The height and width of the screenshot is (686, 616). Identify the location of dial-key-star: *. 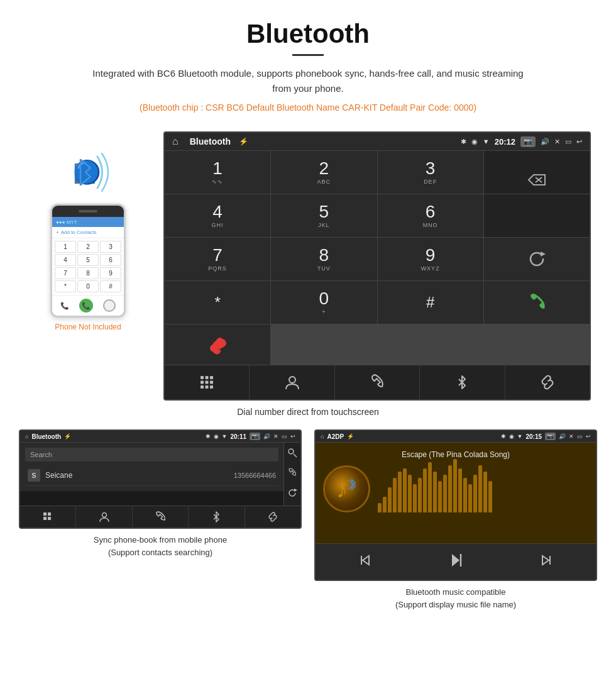
(217, 302).